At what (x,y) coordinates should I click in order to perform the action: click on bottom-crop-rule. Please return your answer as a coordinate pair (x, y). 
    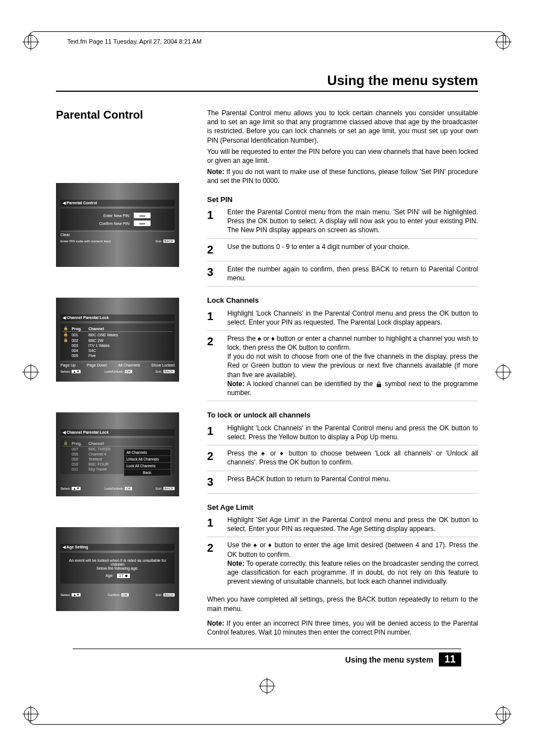
    Looking at the image, I should click on (267, 718).